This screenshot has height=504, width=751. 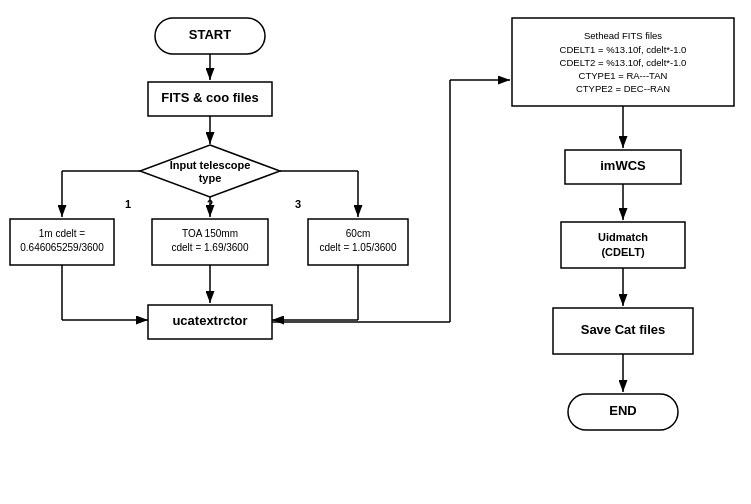 I want to click on fits-coo-node-label: FITS & coo files, so click(x=210, y=98).